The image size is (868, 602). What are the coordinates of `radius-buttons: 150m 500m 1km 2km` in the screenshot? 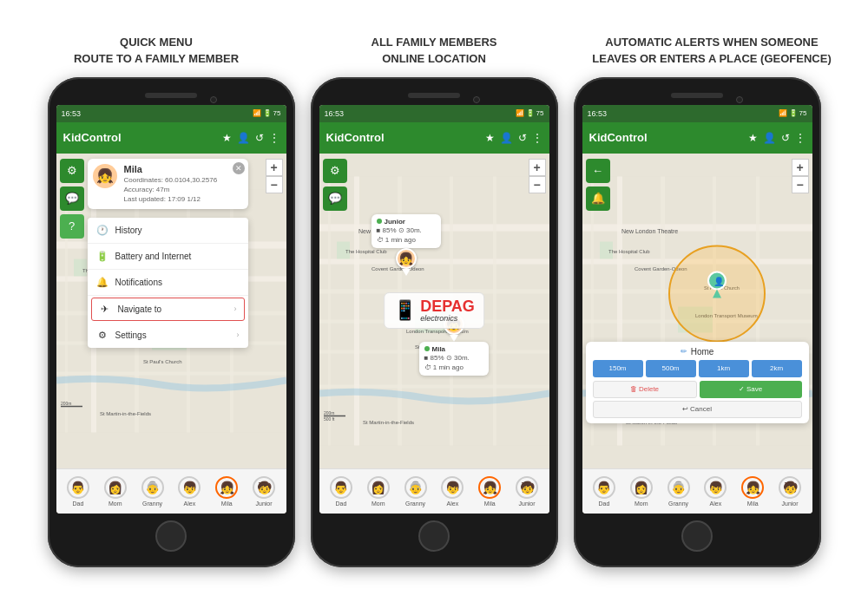 It's located at (698, 369).